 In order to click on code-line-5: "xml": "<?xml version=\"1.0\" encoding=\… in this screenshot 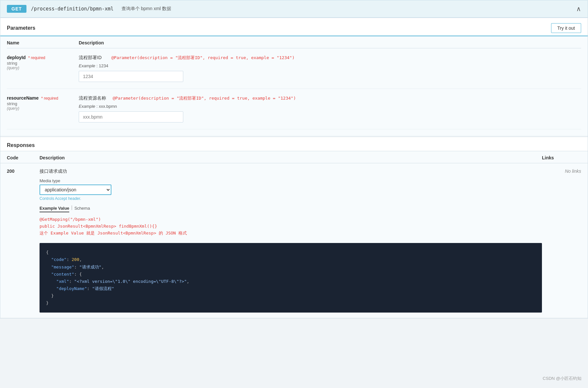, I will do `click(118, 282)`.